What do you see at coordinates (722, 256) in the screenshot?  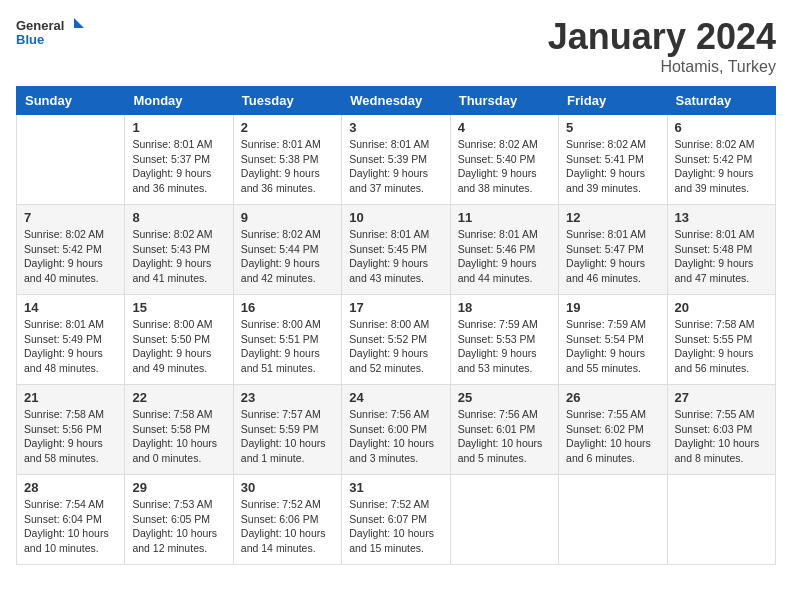 I see `day-info: Sunrise: 8:01 AMSunset: 5:48 PMDaylight:…` at bounding box center [722, 256].